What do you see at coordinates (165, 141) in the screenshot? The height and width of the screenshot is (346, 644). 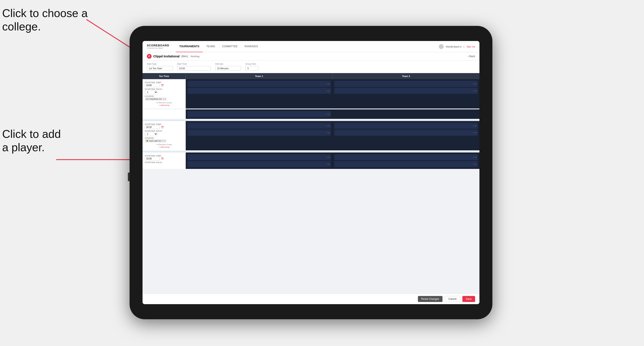 I see `course-chevron-2: ▾` at bounding box center [165, 141].